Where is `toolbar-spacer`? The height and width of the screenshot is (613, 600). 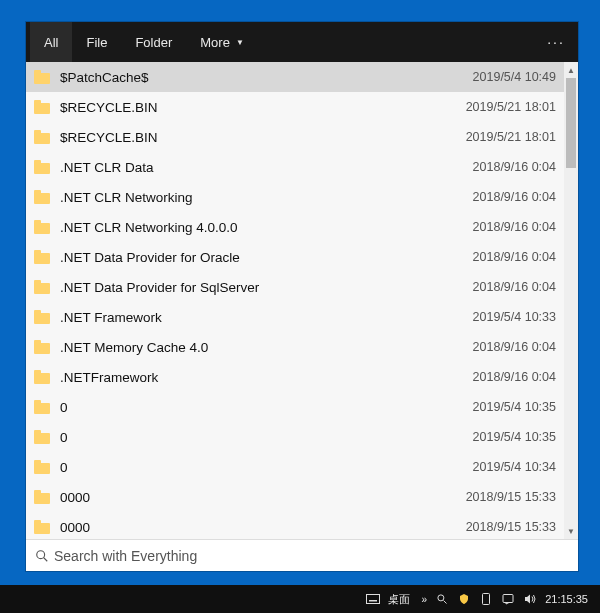
toolbar-spacer is located at coordinates (396, 42).